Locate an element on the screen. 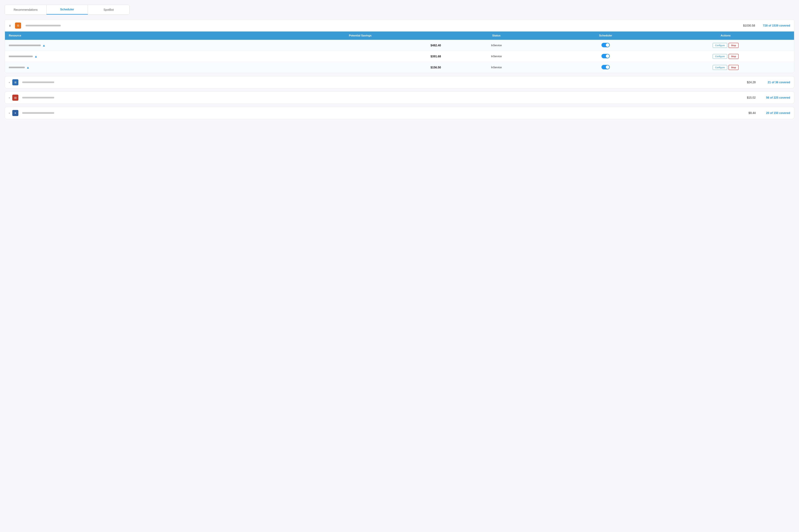  group-name-bar is located at coordinates (43, 26).